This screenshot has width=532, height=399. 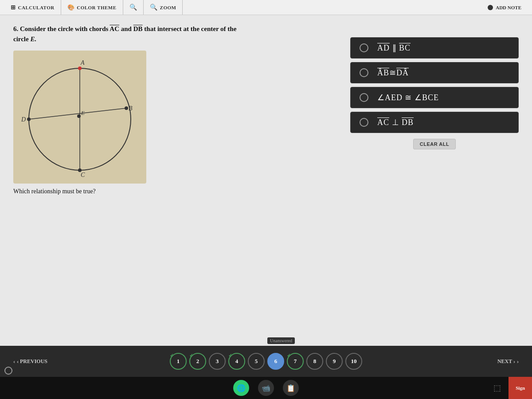 What do you see at coordinates (395, 122) in the screenshot?
I see `answer-math-d: AC ⊥ DB` at bounding box center [395, 122].